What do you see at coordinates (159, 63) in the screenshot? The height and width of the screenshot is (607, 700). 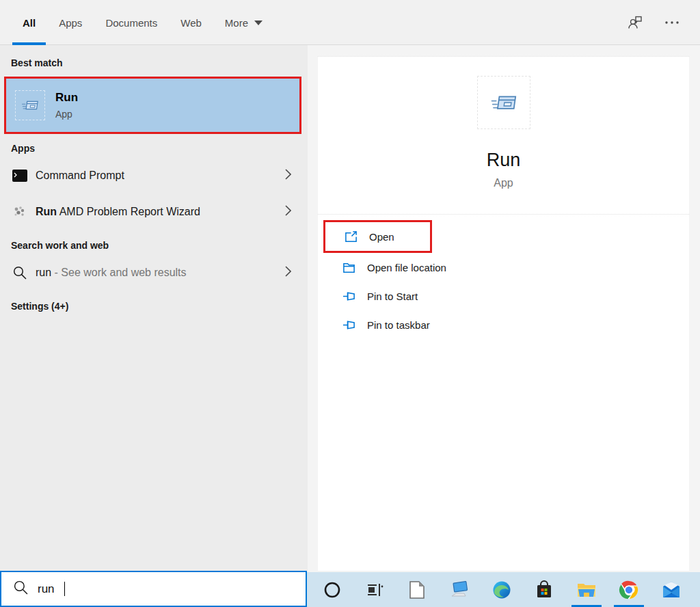 I see `best-match-header: Best match` at bounding box center [159, 63].